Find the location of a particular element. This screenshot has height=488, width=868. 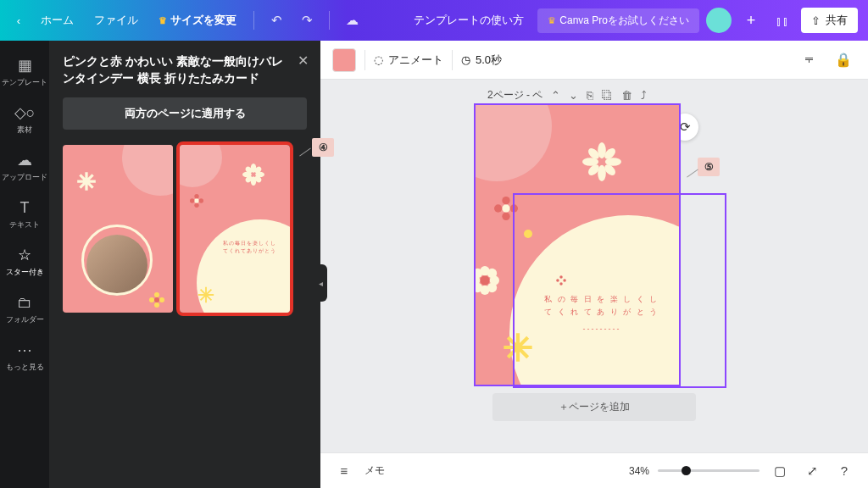

avatar is located at coordinates (719, 20).